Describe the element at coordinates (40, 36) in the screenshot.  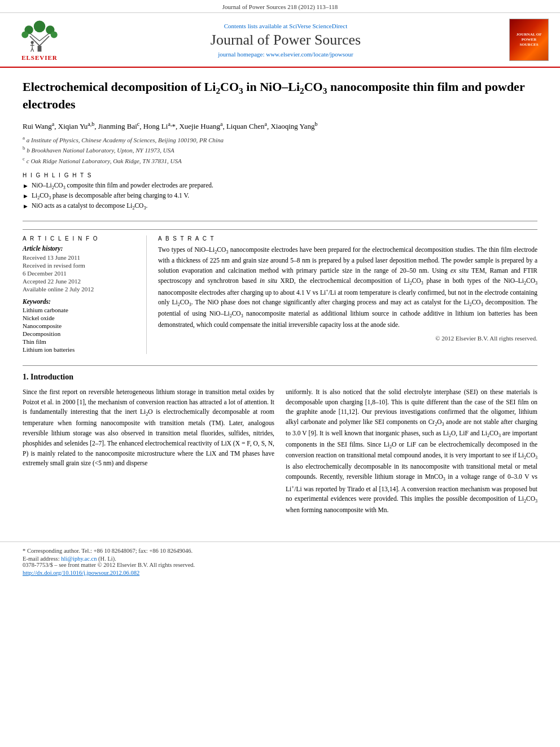
I see `elsevier-tree-icon` at that location.